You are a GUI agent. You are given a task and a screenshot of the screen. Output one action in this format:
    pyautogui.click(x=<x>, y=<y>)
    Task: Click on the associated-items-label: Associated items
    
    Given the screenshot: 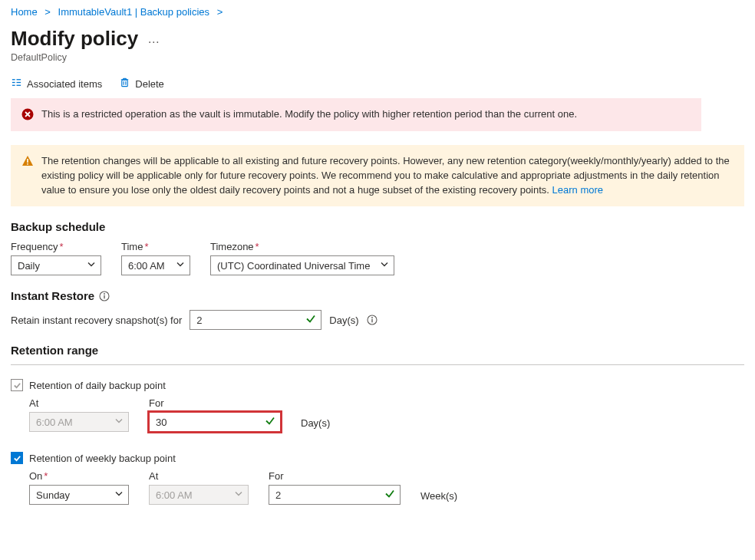 What is the action you would take?
    pyautogui.click(x=64, y=84)
    